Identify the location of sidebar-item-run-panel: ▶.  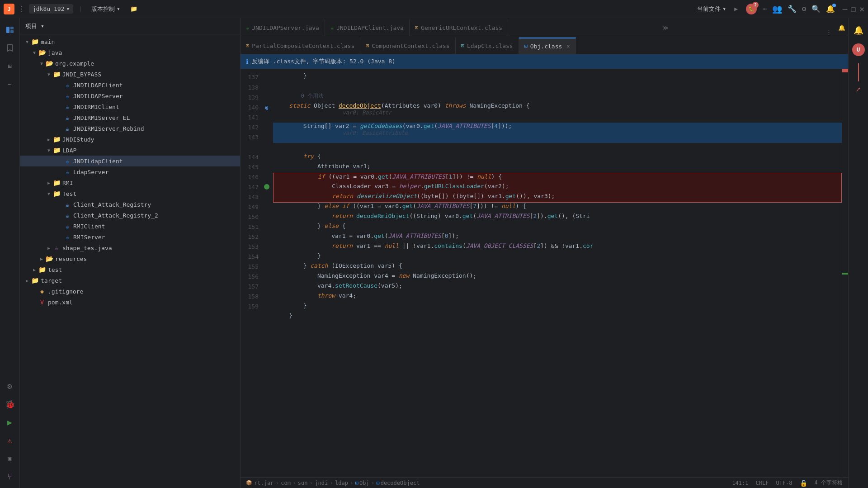
(10, 422).